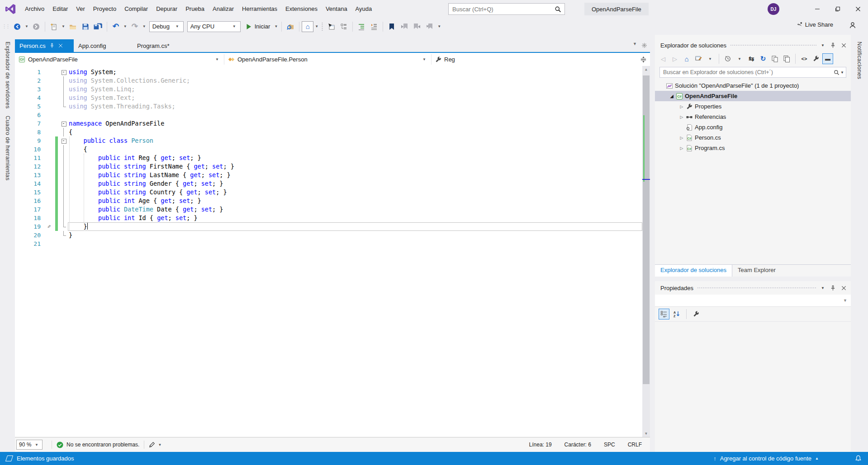  Describe the element at coordinates (361, 27) in the screenshot. I see `comment-lines-icon` at that location.